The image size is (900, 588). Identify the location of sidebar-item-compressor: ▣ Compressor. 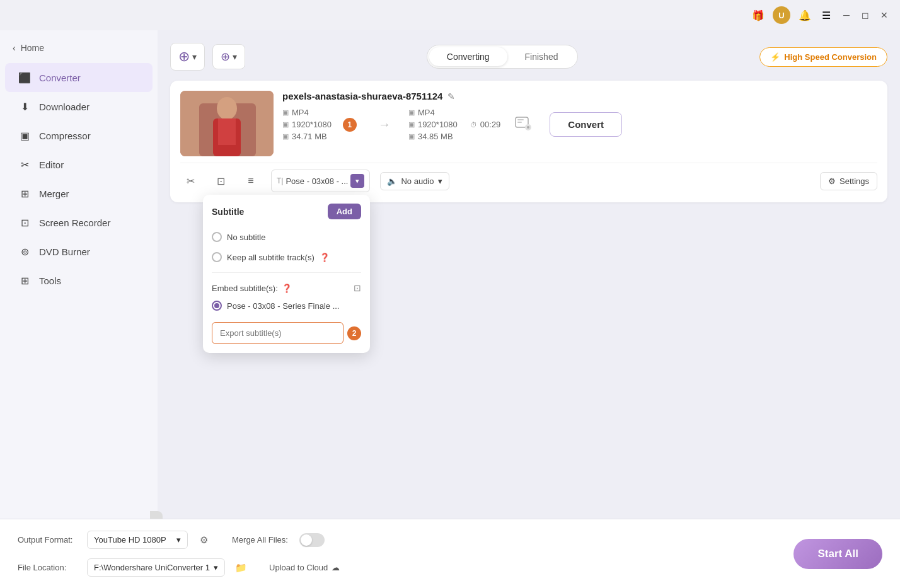
(79, 135).